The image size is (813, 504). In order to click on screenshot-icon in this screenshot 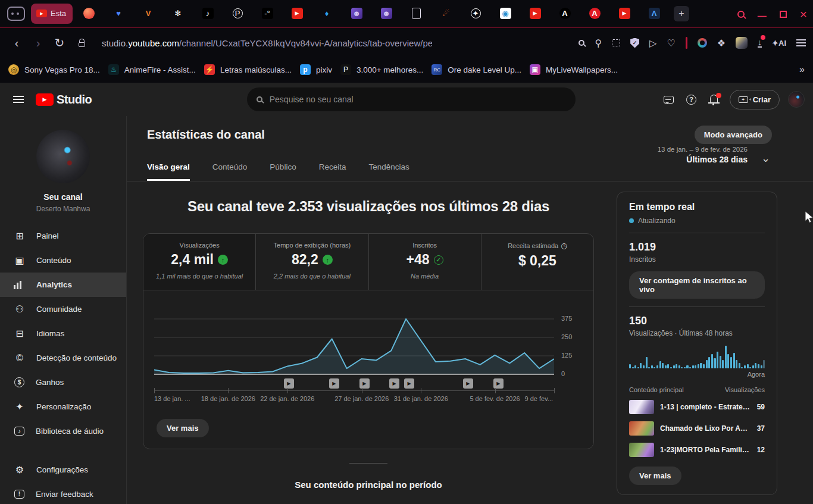, I will do `click(616, 43)`.